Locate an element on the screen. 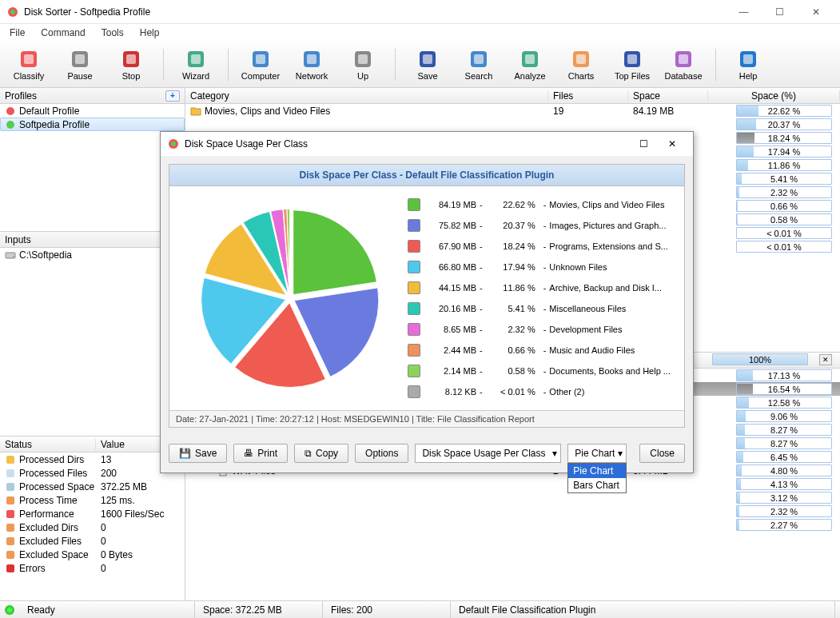 The width and height of the screenshot is (840, 618). status-row: Processed Files200 is located at coordinates (93, 473).